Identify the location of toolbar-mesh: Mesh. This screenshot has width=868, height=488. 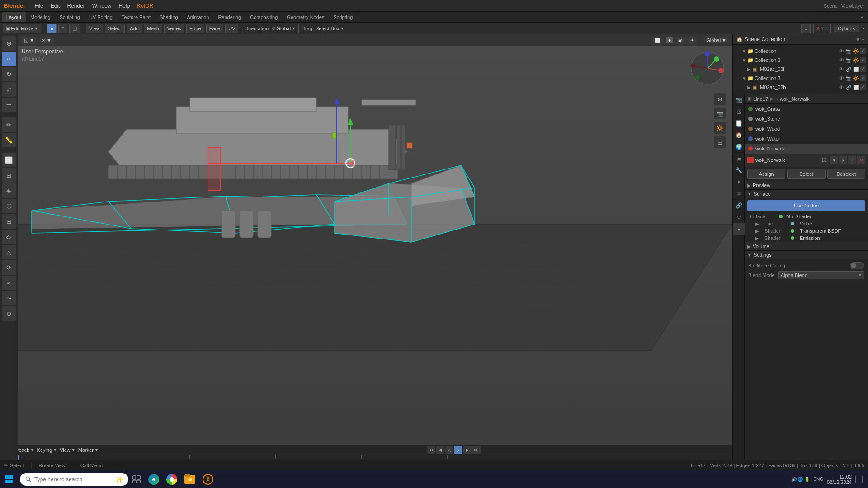
(153, 28).